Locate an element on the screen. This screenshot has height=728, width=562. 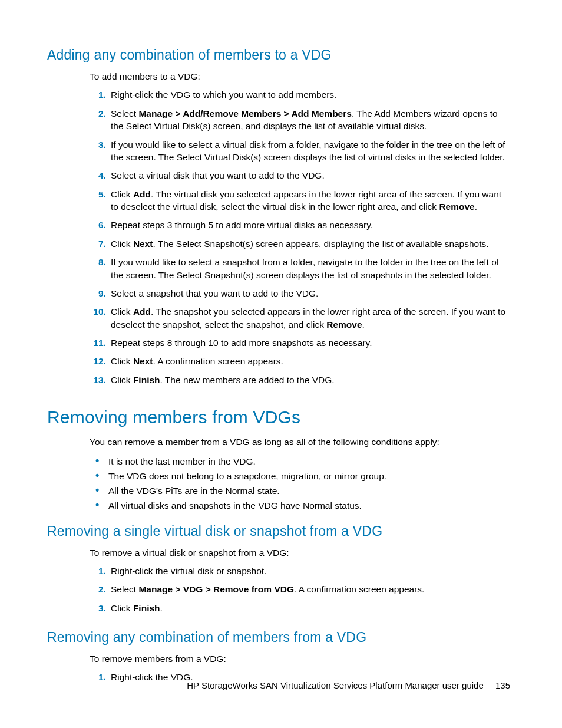
conditions-list: It is not the last member in the VDG. Th… is located at coordinates (300, 483).